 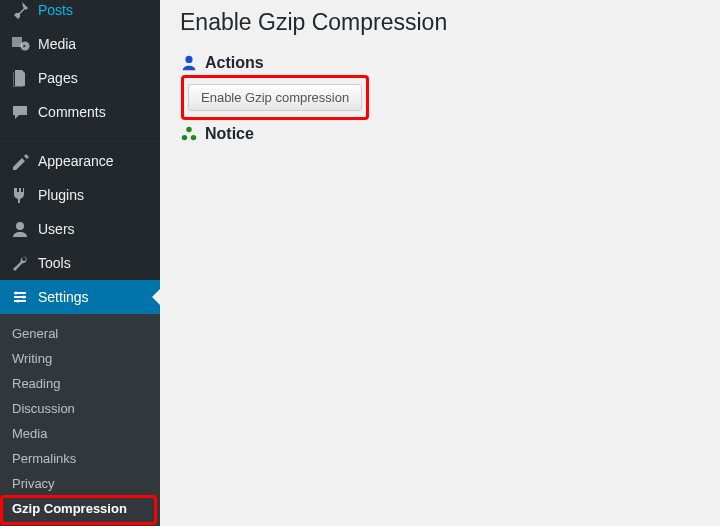 What do you see at coordinates (64, 297) in the screenshot?
I see `sidebar-item-label: Settings` at bounding box center [64, 297].